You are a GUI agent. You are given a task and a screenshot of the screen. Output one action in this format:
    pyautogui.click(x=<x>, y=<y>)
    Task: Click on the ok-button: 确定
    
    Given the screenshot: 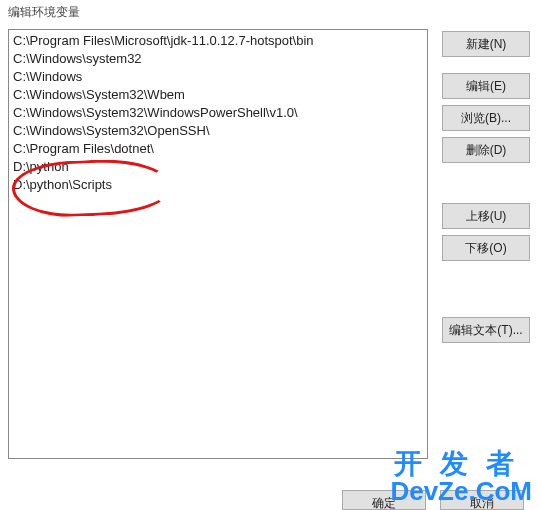 What is the action you would take?
    pyautogui.click(x=384, y=500)
    